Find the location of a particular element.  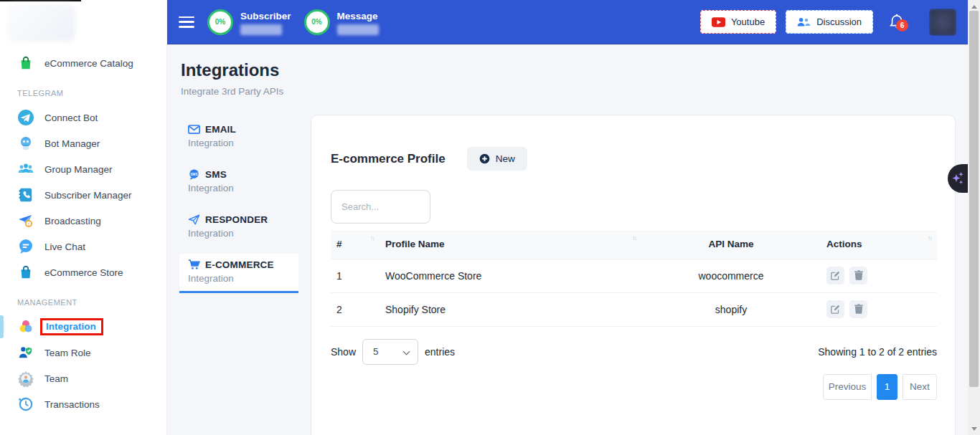

sidebar-item-bot-manager: Bot Manager is located at coordinates (83, 143).